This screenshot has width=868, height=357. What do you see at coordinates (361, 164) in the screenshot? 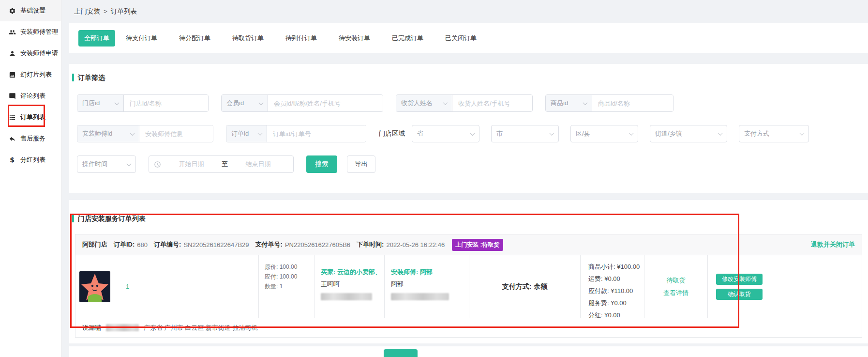
I see `export-button: 导出` at bounding box center [361, 164].